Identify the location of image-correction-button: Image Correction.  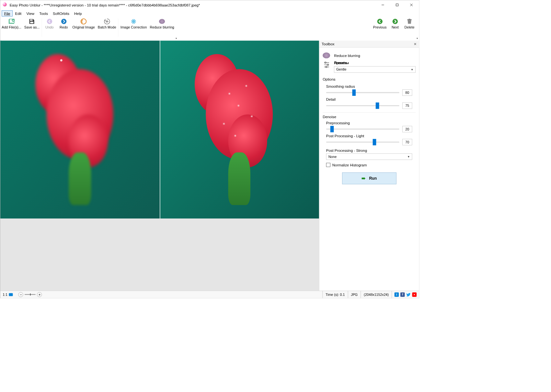
(133, 23).